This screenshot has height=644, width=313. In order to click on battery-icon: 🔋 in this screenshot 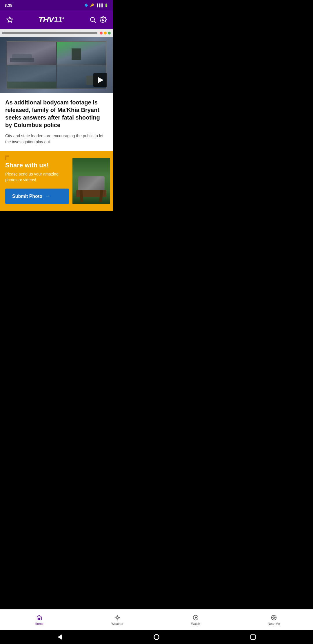, I will do `click(106, 5)`.